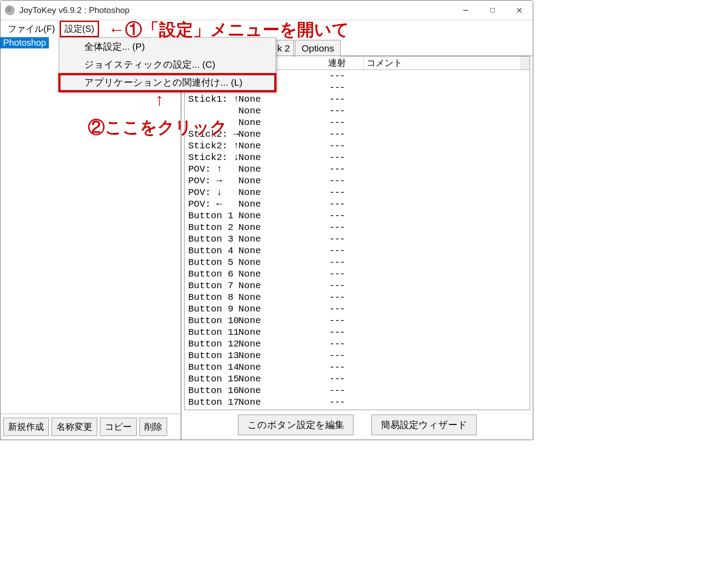 This screenshot has width=717, height=588. I want to click on table-row: Button 5None---, so click(357, 262).